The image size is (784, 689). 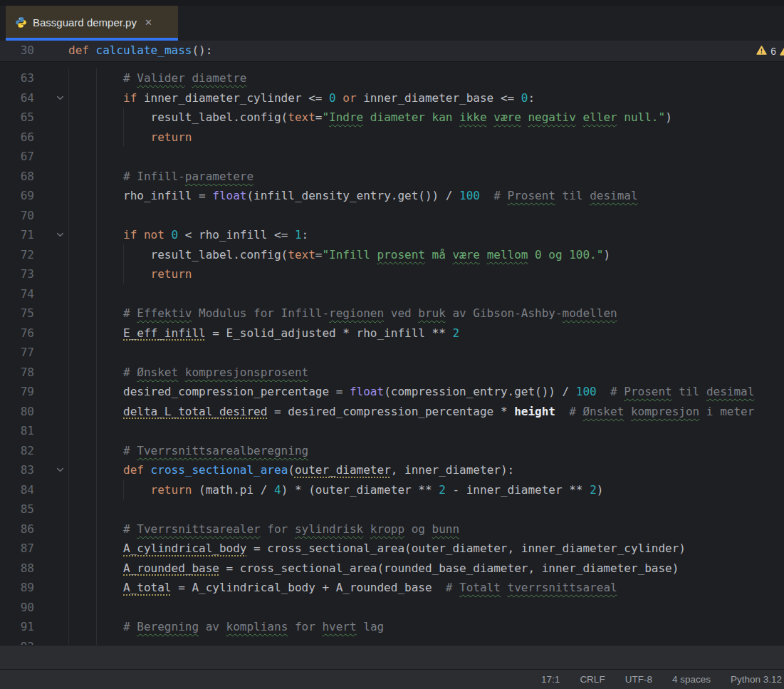 I want to click on code-text: A_cylindrical_body = cross_sectional_are…, so click(x=426, y=549).